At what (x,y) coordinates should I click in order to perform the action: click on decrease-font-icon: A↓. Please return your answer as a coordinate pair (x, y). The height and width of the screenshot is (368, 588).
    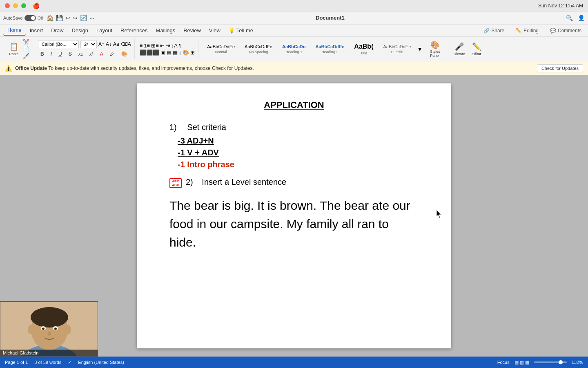
    Looking at the image, I should click on (109, 44).